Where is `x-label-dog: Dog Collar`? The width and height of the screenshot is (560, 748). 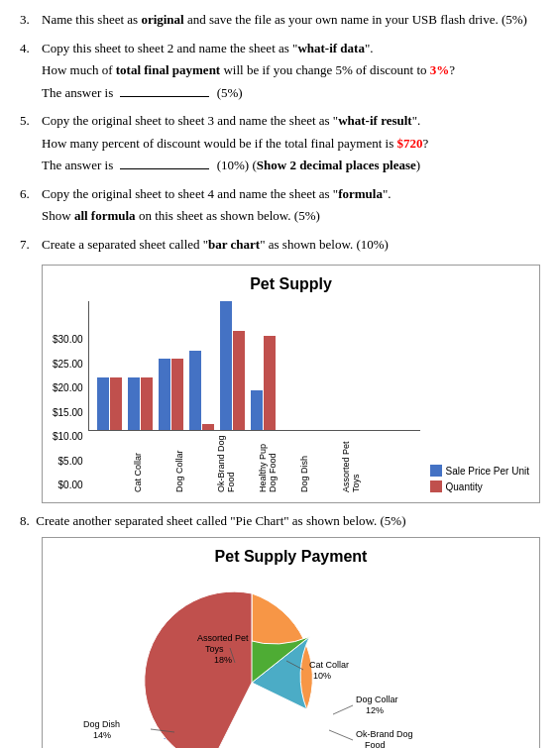
x-label-dog: Dog Collar is located at coordinates (192, 463).